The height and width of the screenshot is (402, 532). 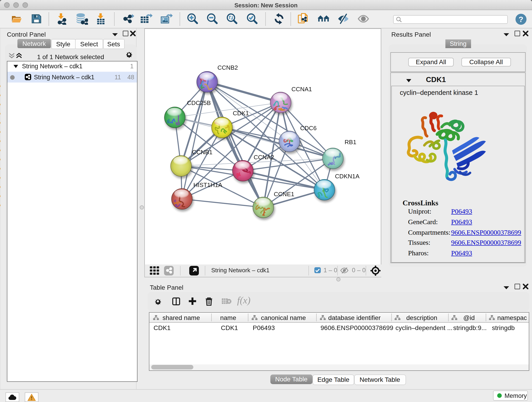 What do you see at coordinates (302, 89) in the screenshot?
I see `svg-text: CCNA1` at bounding box center [302, 89].